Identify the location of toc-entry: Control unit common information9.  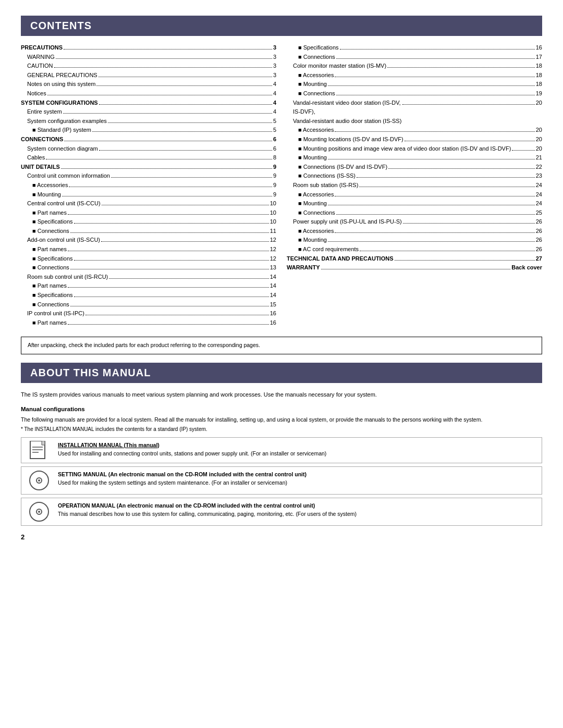
(149, 176).